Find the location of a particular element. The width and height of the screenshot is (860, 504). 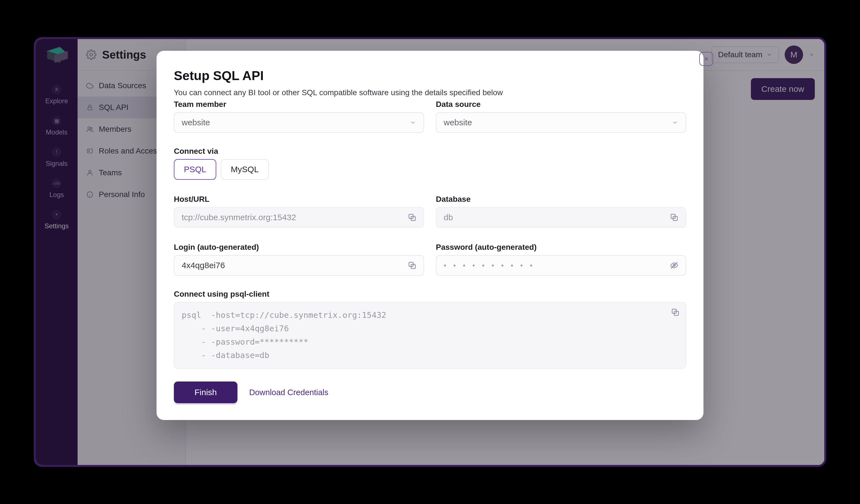

modal-title: Setup SQL API is located at coordinates (430, 76).